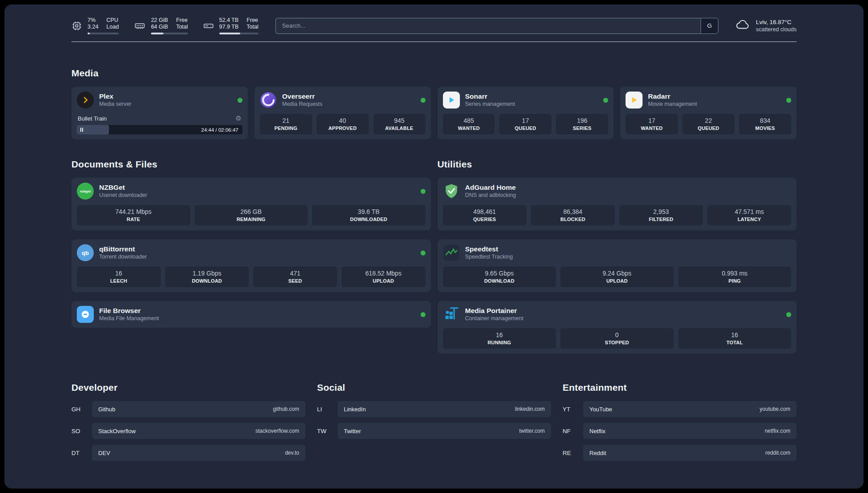 The image size is (868, 493). I want to click on app-card-portainer: Media Portainer Container management 16 …, so click(617, 327).